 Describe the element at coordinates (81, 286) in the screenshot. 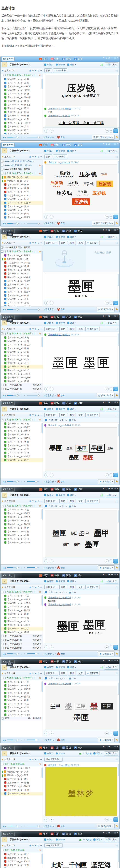

I see `chat-image: 墨匣— MO·XIA —` at that location.